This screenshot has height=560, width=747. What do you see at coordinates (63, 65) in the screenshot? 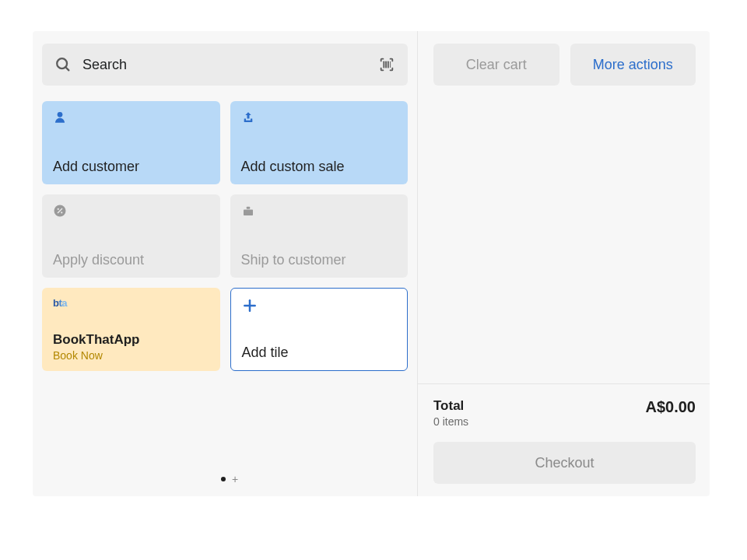
I see `search-icon` at bounding box center [63, 65].